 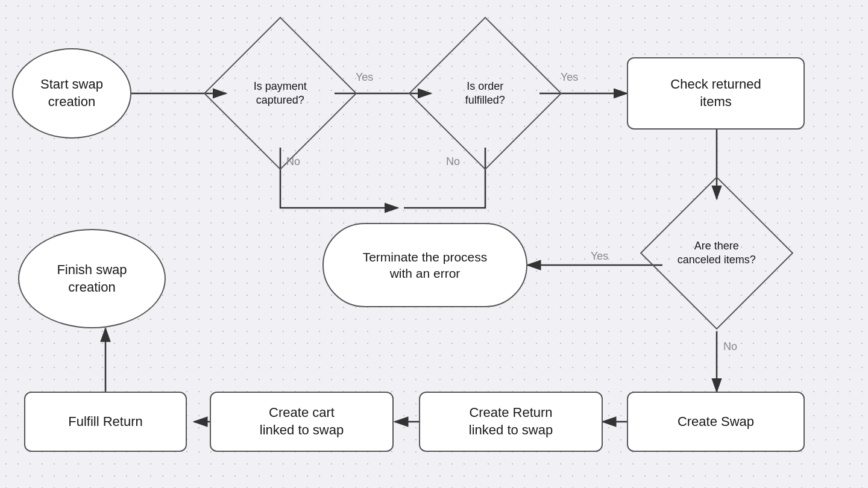 What do you see at coordinates (72, 93) in the screenshot?
I see `start-swap-label: Start swap creation` at bounding box center [72, 93].